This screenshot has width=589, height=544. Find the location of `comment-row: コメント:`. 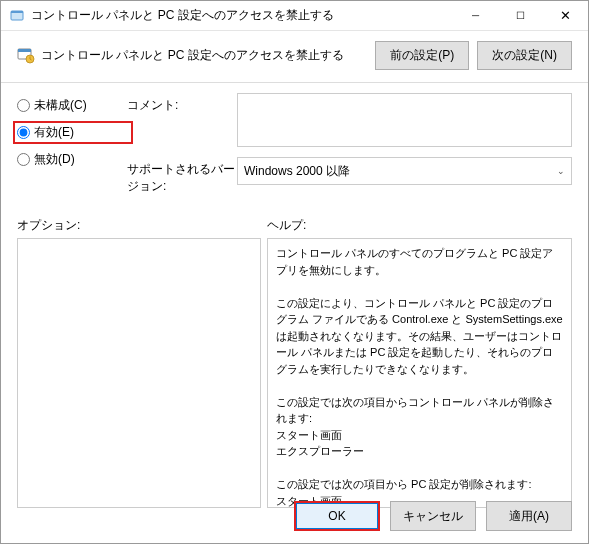

comment-row: コメント: is located at coordinates (350, 120).